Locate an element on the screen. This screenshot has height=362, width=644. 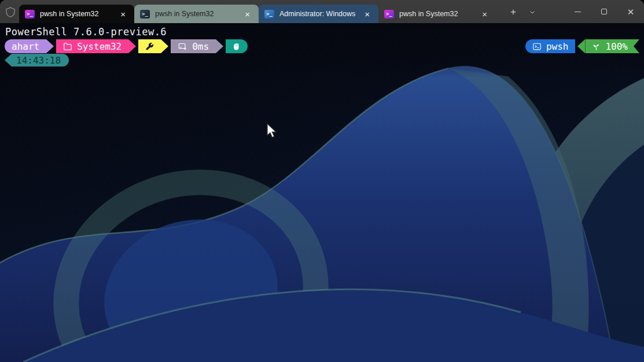
prompt-segment-tools is located at coordinates (154, 46).